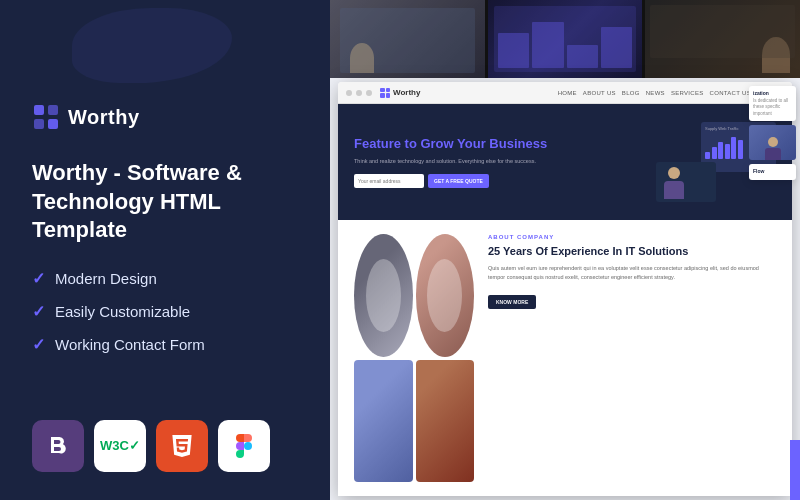 This screenshot has width=800, height=500. What do you see at coordinates (772, 93) in the screenshot?
I see `float-card-1-title: ization` at bounding box center [772, 93].